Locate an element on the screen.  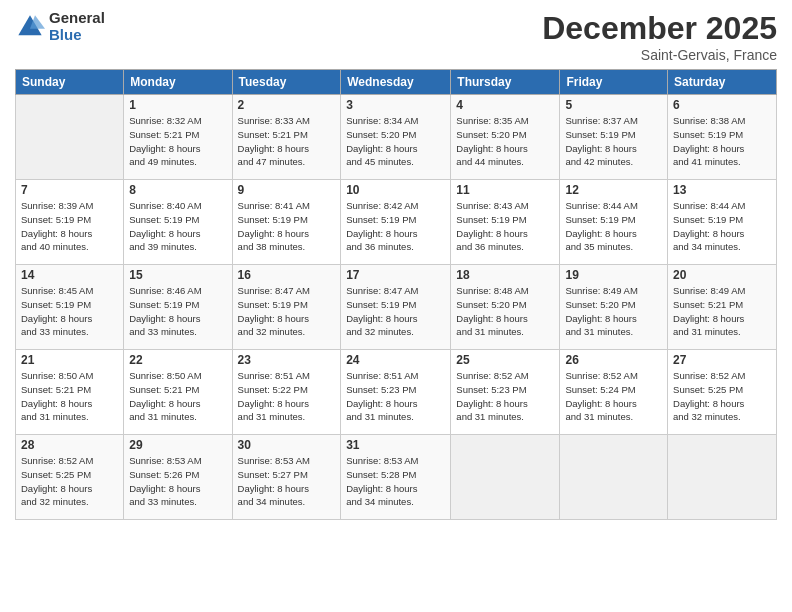
day-number: 11 is located at coordinates (505, 190).